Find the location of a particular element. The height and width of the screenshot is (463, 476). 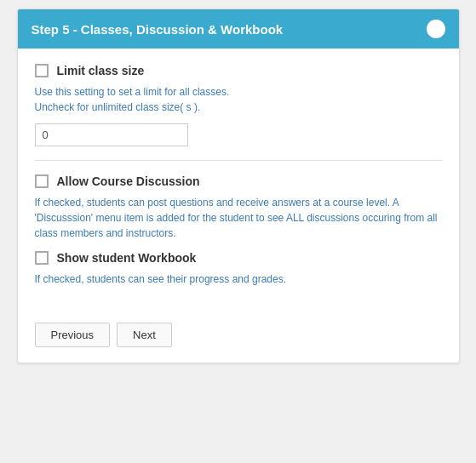

student-workbook-label: Show student Workbook is located at coordinates (127, 258).